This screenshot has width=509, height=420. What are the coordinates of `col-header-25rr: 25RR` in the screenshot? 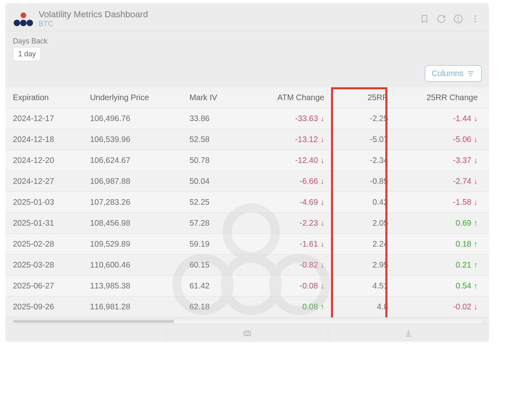 It's located at (369, 98).